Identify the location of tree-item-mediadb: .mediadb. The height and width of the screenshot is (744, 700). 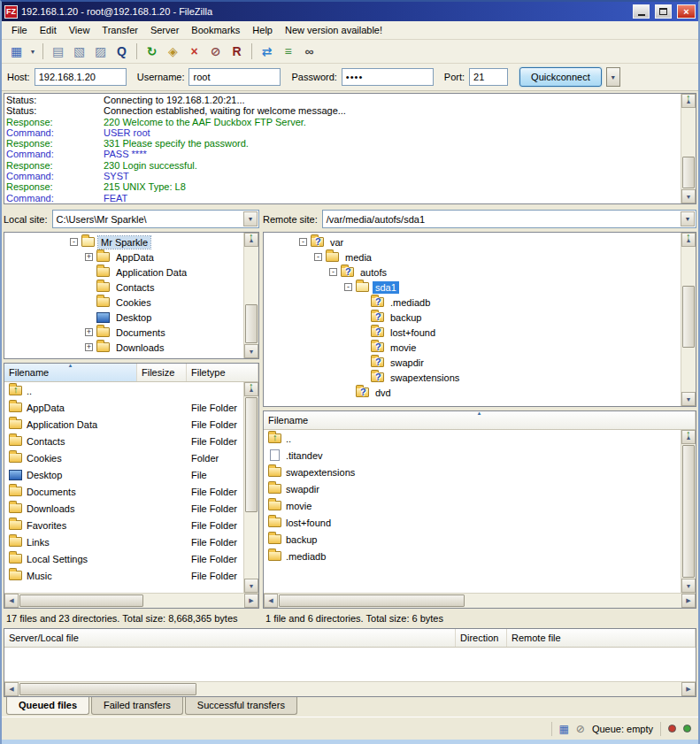
(473, 303).